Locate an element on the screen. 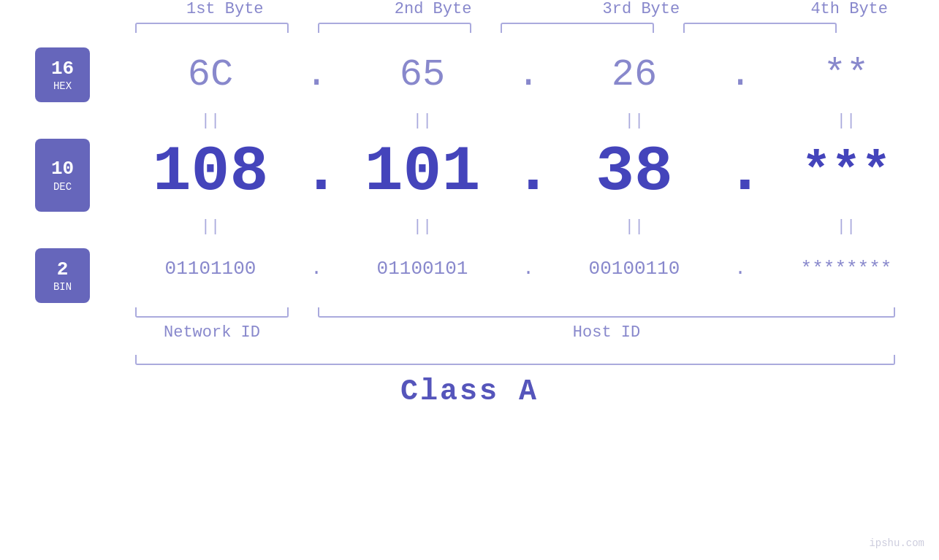 This screenshot has width=939, height=560. bin-byte1: 01101100 is located at coordinates (210, 269).